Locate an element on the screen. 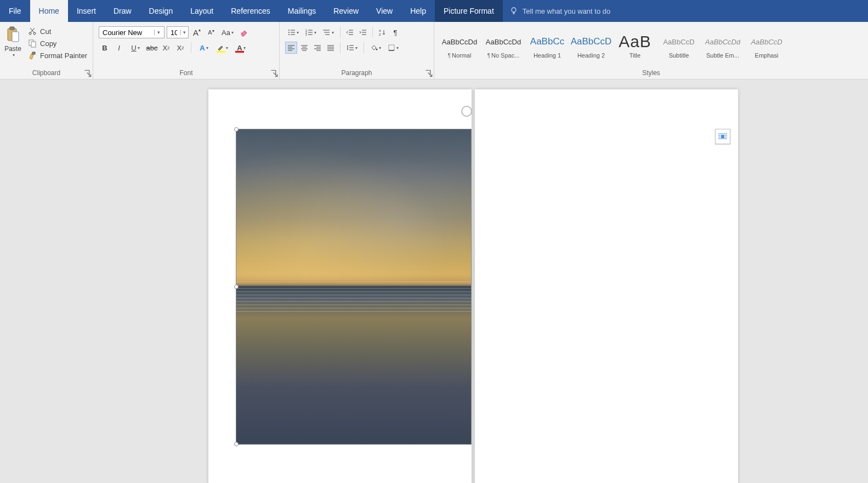 Image resolution: width=868 pixels, height=483 pixels. style-name-label: Subtitle is located at coordinates (679, 55).